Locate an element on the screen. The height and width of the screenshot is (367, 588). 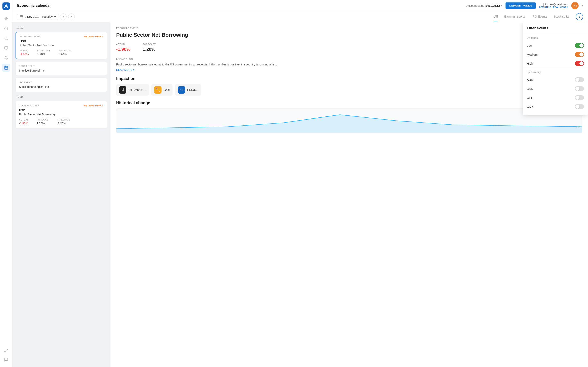
event-card-2: STOCK SPLIT Intuitive Surgical Inc. is located at coordinates (61, 68).